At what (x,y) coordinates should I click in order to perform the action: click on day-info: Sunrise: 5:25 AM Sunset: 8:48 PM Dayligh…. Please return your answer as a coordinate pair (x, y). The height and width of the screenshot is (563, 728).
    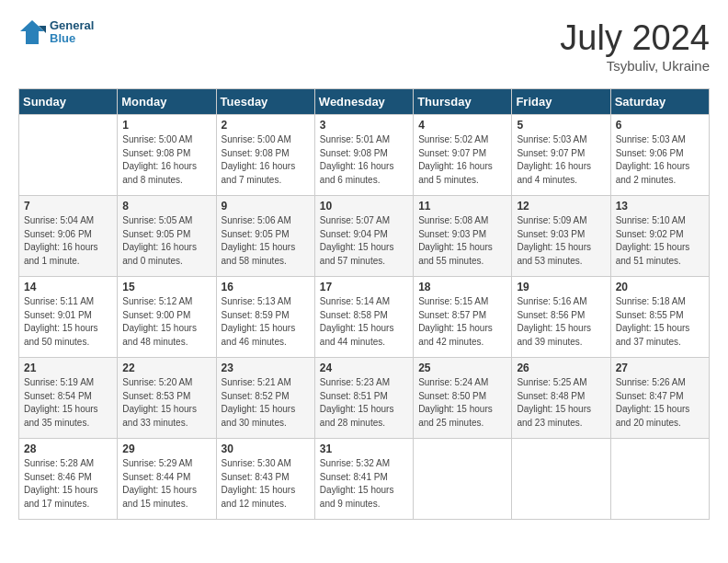
    Looking at the image, I should click on (561, 403).